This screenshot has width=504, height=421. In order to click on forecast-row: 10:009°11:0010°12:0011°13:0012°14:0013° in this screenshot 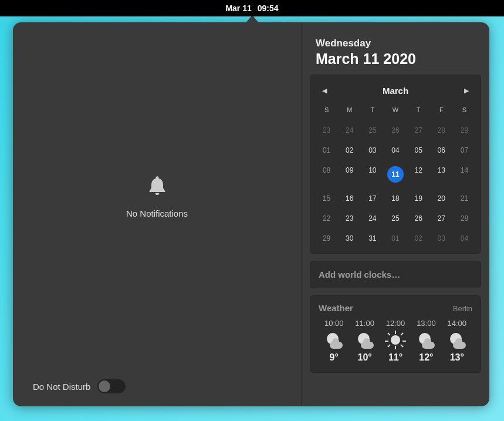, I will do `click(395, 341)`.